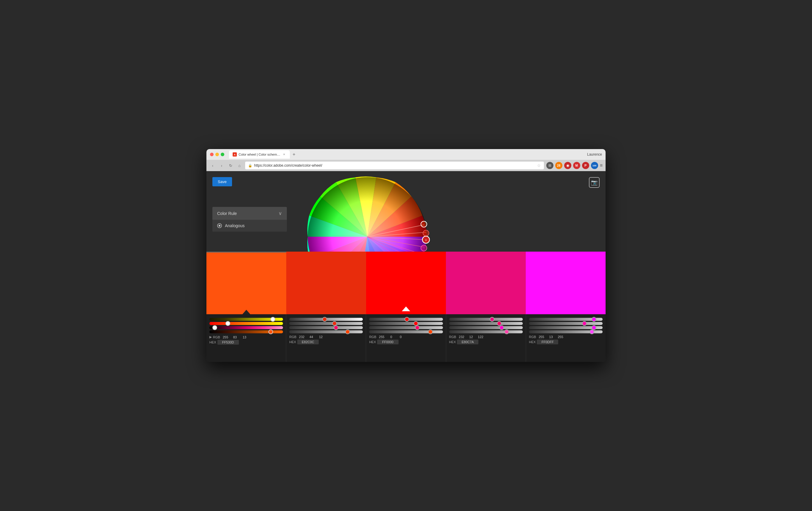 The width and height of the screenshot is (812, 511). I want to click on slider-4-4-thumb, so click(507, 332).